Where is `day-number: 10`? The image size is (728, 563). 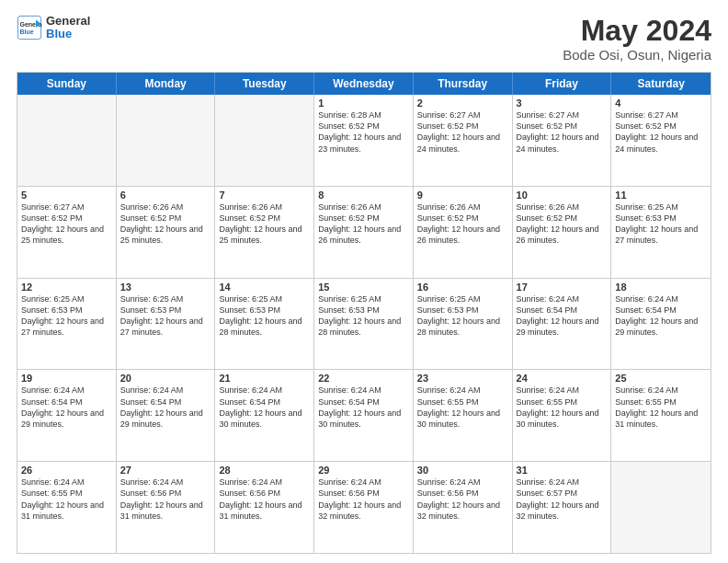 day-number: 10 is located at coordinates (563, 195).